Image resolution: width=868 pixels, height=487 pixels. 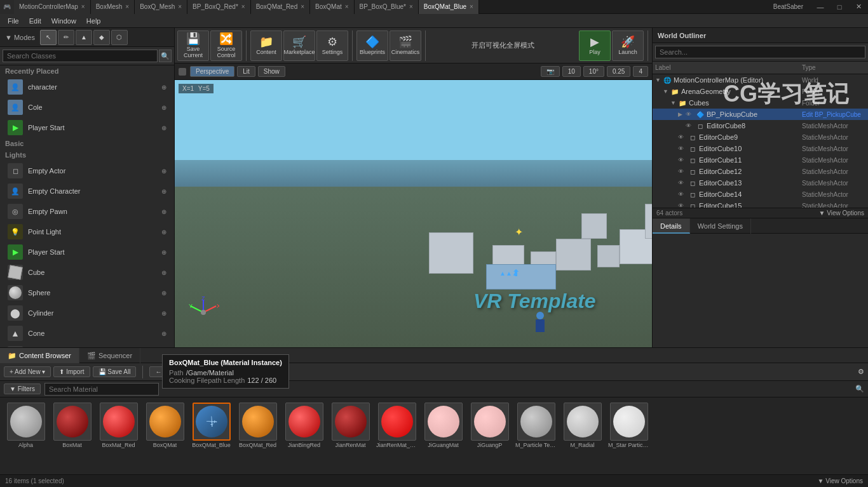 I want to click on maximize-button: □, so click(x=839, y=7).